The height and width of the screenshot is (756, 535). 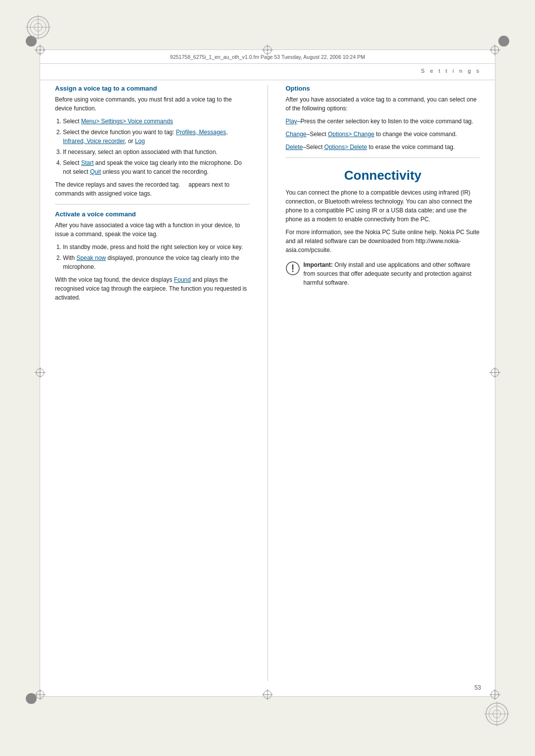 I want to click on important-note: Important: Only install and use applicat…, so click(x=392, y=274).